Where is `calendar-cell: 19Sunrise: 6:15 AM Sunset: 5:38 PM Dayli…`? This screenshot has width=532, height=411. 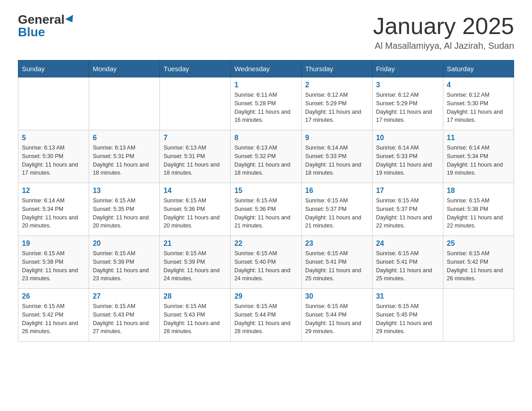 calendar-cell: 19Sunrise: 6:15 AM Sunset: 5:38 PM Dayli… is located at coordinates (54, 262).